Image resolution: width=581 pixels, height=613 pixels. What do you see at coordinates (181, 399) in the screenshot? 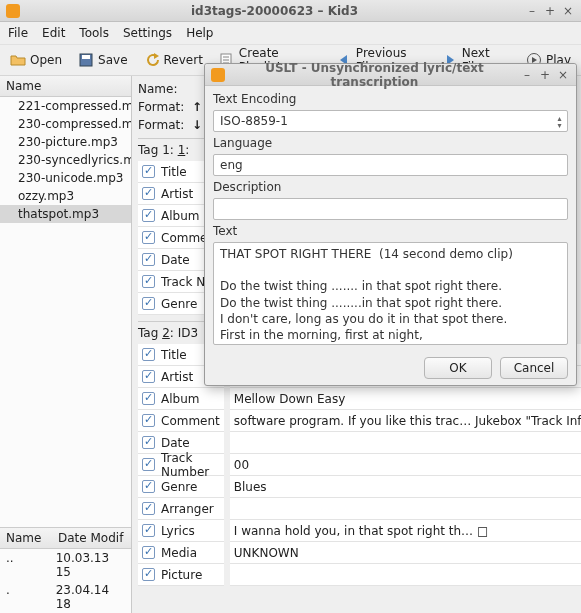
I see `tag2-row: Album` at bounding box center [181, 399].